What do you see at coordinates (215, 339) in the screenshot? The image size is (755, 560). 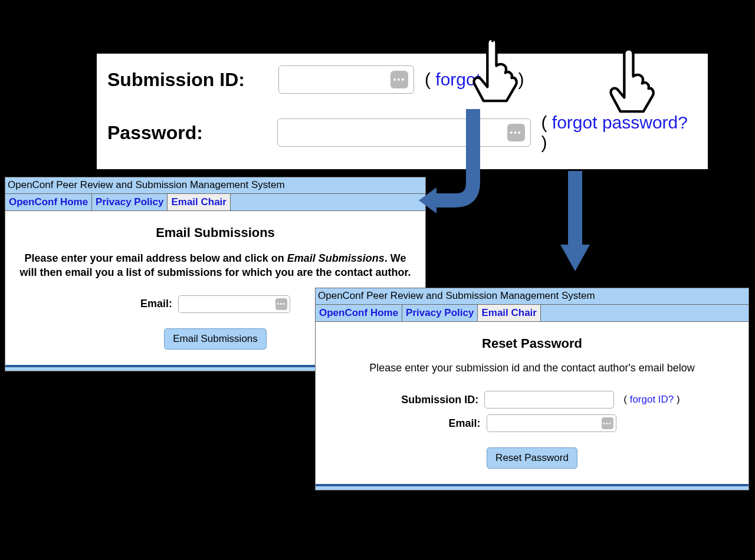 I see `email-submissions-button: Email Submissions` at bounding box center [215, 339].